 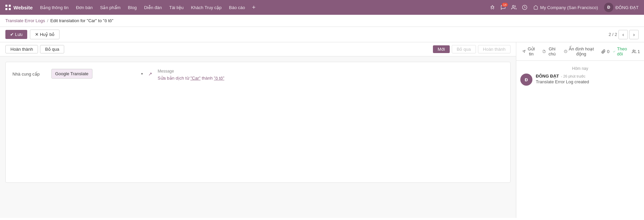 I want to click on nav-item-visitors: Khách Truy cập, so click(x=206, y=7).